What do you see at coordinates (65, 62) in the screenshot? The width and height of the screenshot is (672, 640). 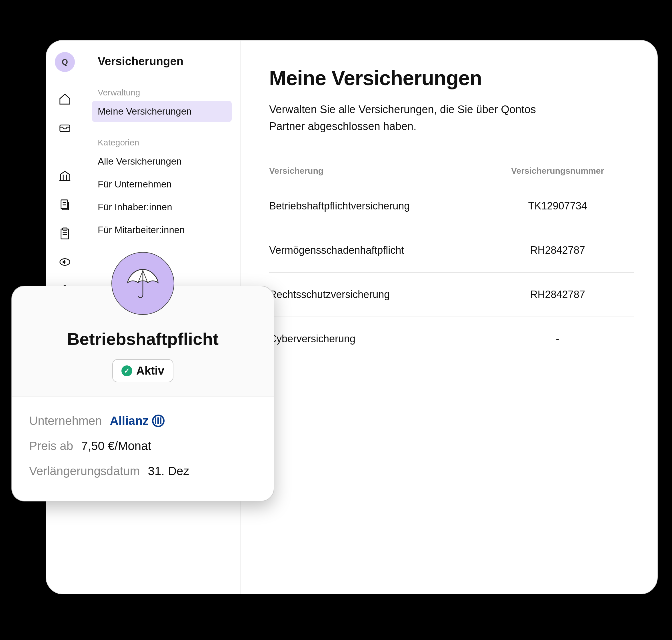 I see `app-logo: Q` at bounding box center [65, 62].